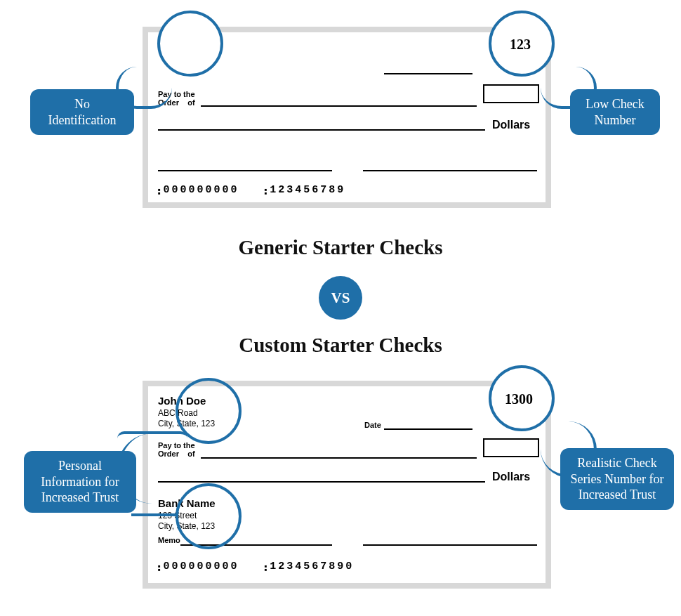  I want to click on heading-generic: Generic Starter Checks, so click(340, 247).